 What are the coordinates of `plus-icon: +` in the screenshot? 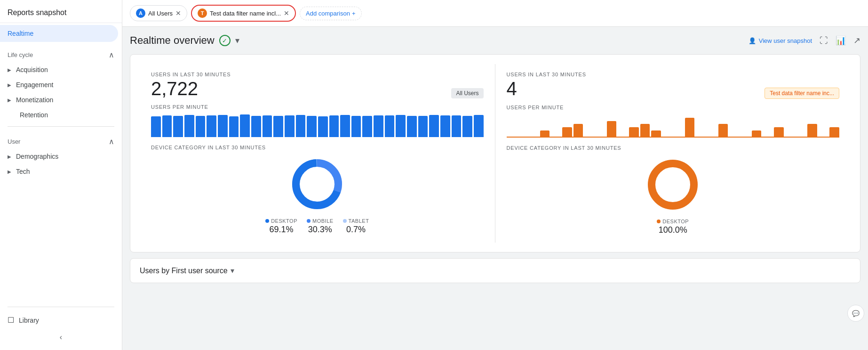 It's located at (354, 13).